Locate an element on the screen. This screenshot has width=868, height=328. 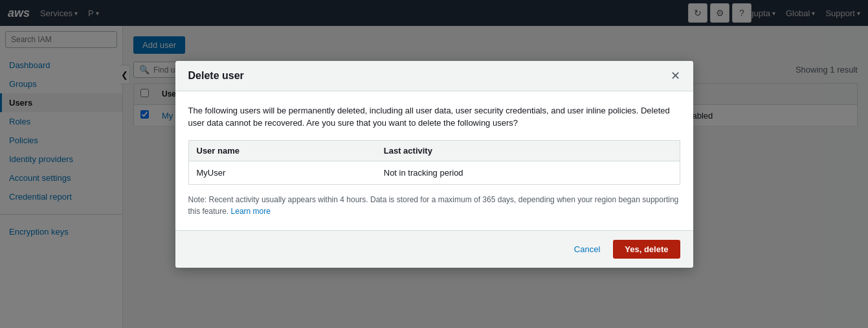
modal-warning-text: The following users will be permanently … is located at coordinates (434, 117).